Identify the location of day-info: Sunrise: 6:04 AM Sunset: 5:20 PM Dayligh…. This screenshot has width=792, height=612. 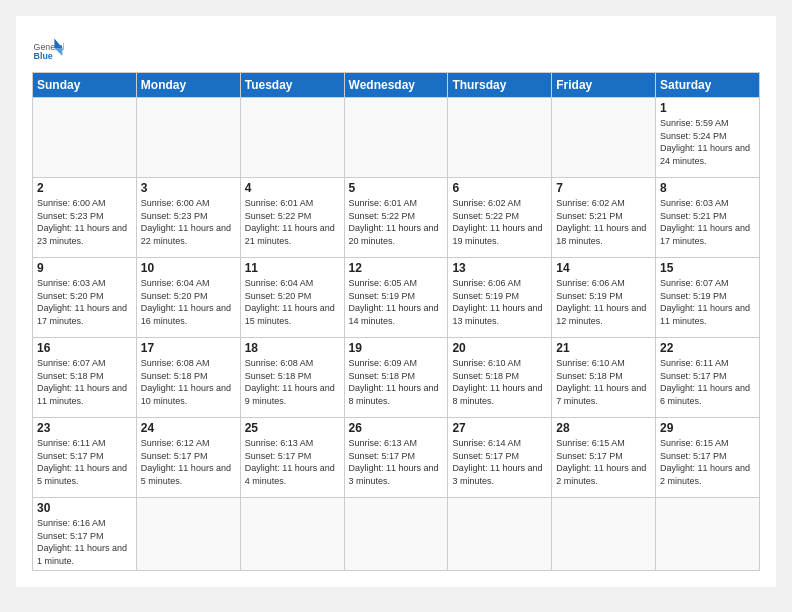
(188, 302).